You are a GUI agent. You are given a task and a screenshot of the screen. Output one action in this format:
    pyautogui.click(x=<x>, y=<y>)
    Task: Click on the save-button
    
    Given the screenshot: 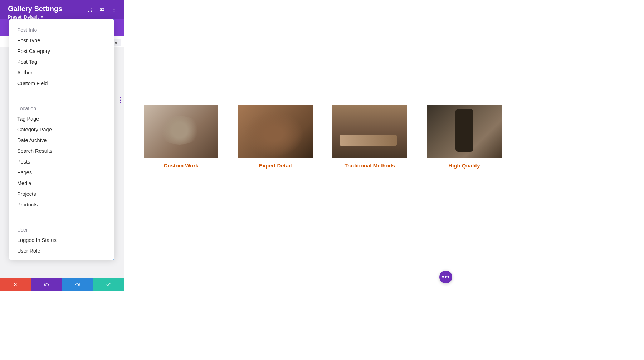 What is the action you would take?
    pyautogui.click(x=109, y=284)
    